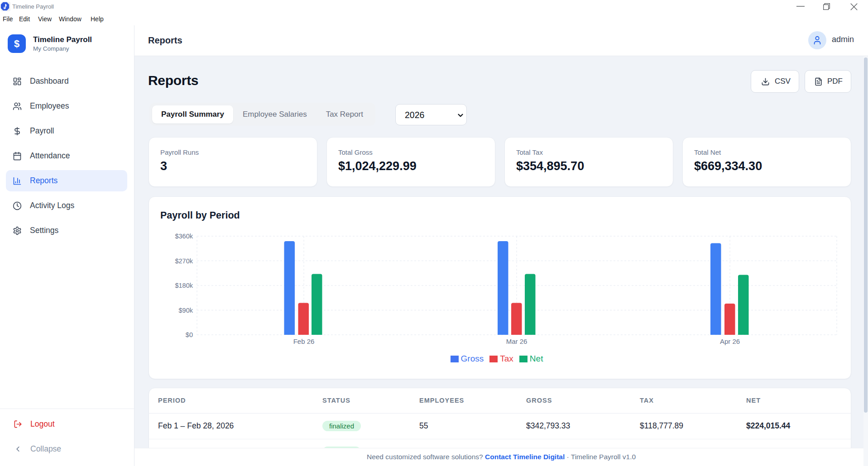  What do you see at coordinates (184, 236) in the screenshot?
I see `svg-text: $360k` at bounding box center [184, 236].